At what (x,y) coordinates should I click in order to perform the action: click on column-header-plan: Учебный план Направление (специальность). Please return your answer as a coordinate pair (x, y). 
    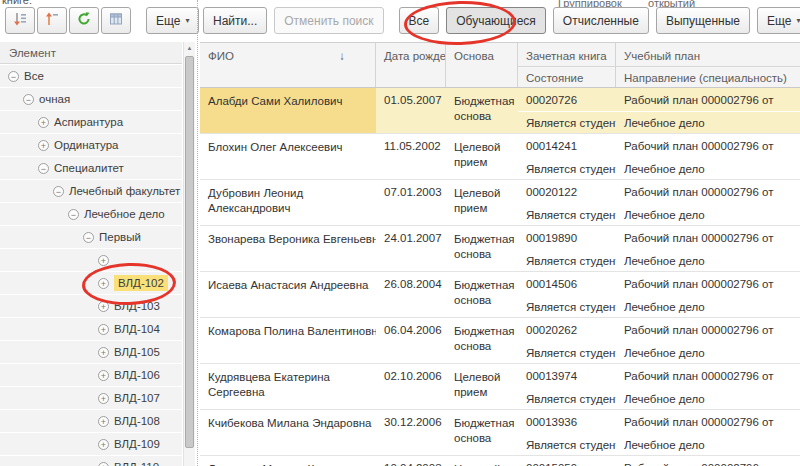
    Looking at the image, I should click on (708, 65).